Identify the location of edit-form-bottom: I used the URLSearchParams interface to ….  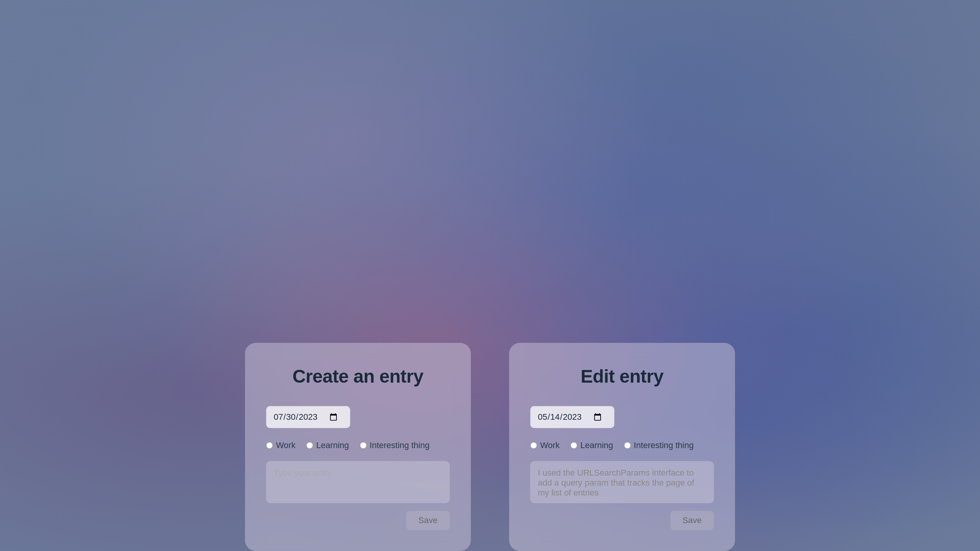
(622, 496).